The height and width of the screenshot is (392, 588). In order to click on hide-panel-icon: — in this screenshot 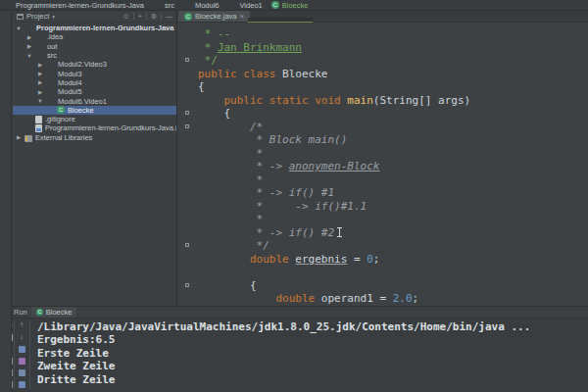, I will do `click(169, 16)`.